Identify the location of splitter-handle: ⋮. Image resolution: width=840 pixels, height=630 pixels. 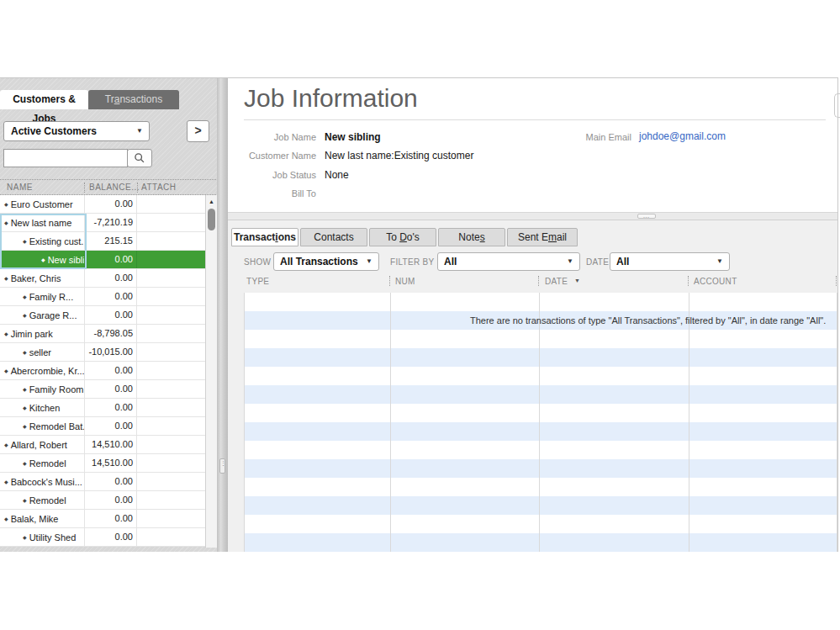
(222, 466).